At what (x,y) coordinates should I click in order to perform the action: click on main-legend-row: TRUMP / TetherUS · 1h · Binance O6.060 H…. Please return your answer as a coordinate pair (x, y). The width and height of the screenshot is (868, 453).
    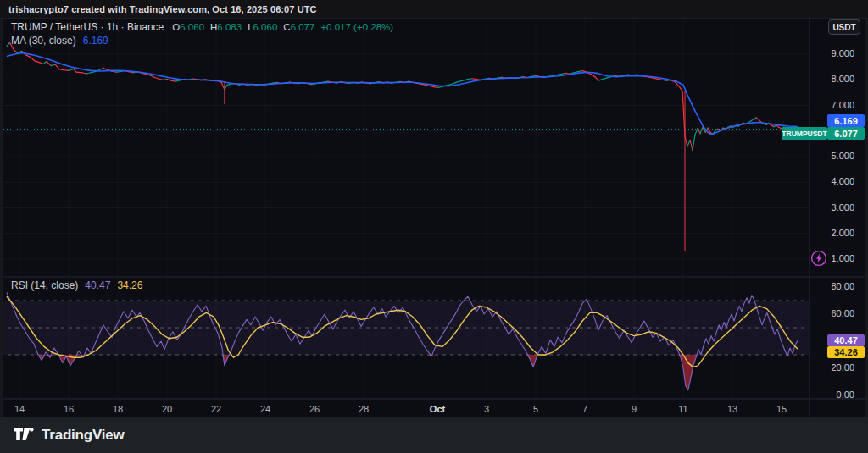
    Looking at the image, I should click on (202, 27).